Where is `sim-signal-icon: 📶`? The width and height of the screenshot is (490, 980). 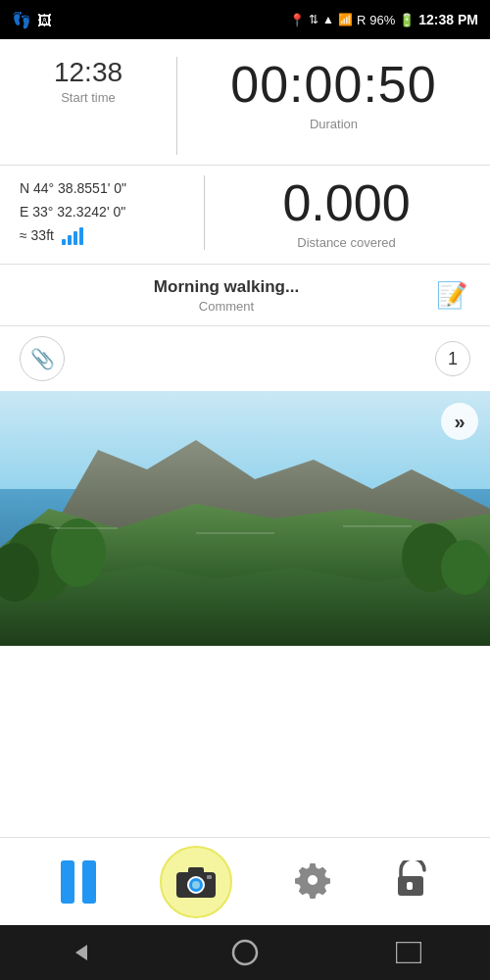 sim-signal-icon: 📶 is located at coordinates (345, 20).